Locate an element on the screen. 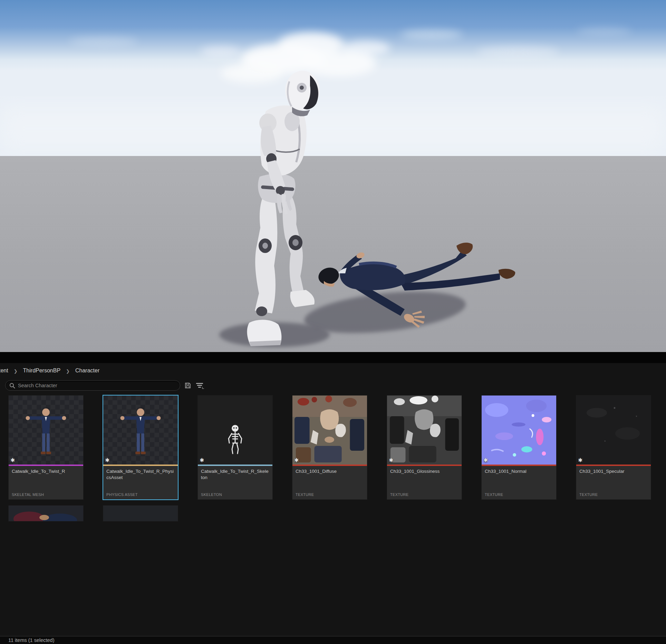 The height and width of the screenshot is (644, 666). breadcrumb-item-thirdpersonbp: ThirdPersonBP is located at coordinates (42, 371).